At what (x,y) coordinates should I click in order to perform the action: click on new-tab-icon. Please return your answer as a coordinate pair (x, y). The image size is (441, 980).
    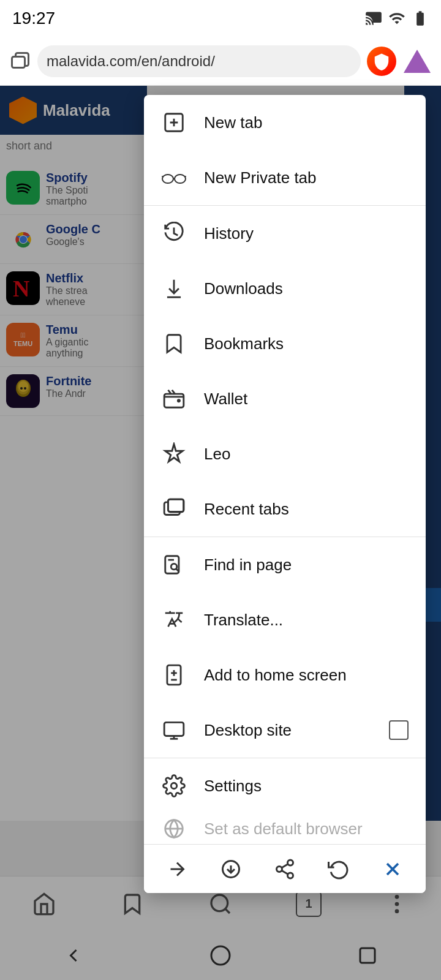
    Looking at the image, I should click on (174, 123).